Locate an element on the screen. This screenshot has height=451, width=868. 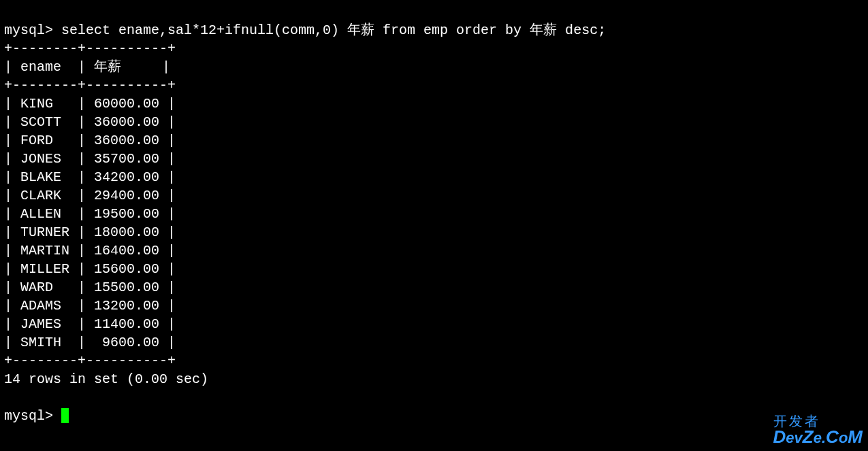
sql-query: select ename,sal*12+ifnull(comm,0) 年薪 fr… is located at coordinates (334, 30).